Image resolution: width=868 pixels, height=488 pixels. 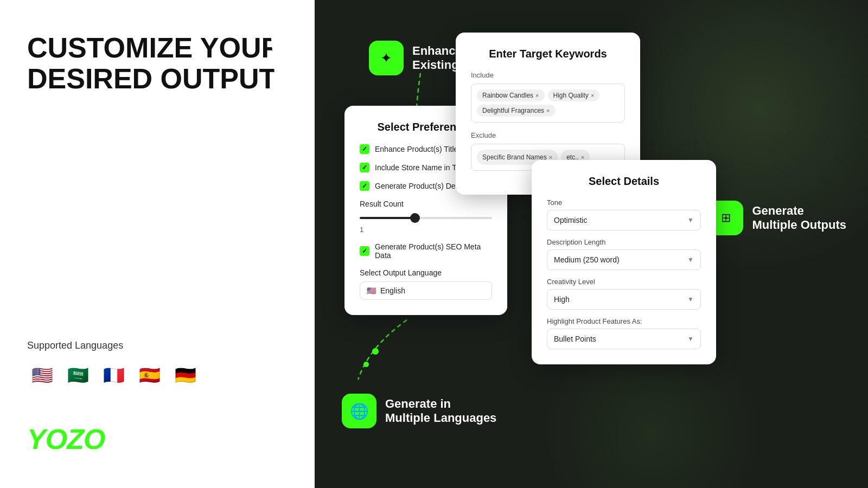 I want to click on pref-label-1: Enhance Product(s) Title, so click(x=417, y=149).